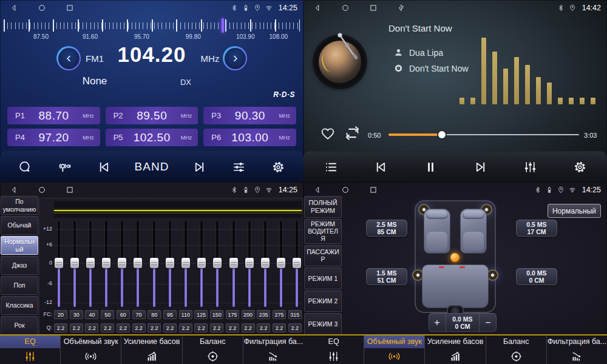  I want to click on preset-number: P6, so click(216, 137).